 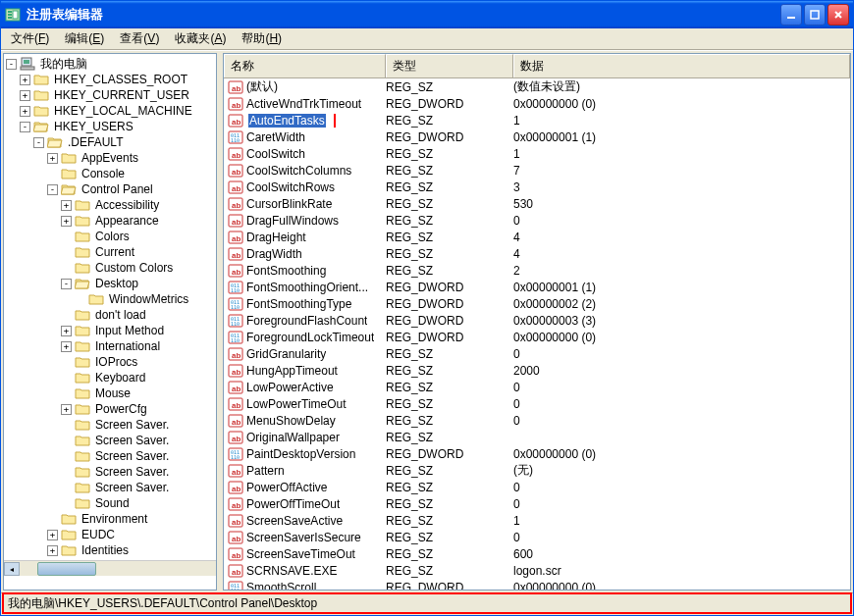 What do you see at coordinates (537, 471) in the screenshot?
I see `list-row: abPatternREG_SZ(无)` at bounding box center [537, 471].